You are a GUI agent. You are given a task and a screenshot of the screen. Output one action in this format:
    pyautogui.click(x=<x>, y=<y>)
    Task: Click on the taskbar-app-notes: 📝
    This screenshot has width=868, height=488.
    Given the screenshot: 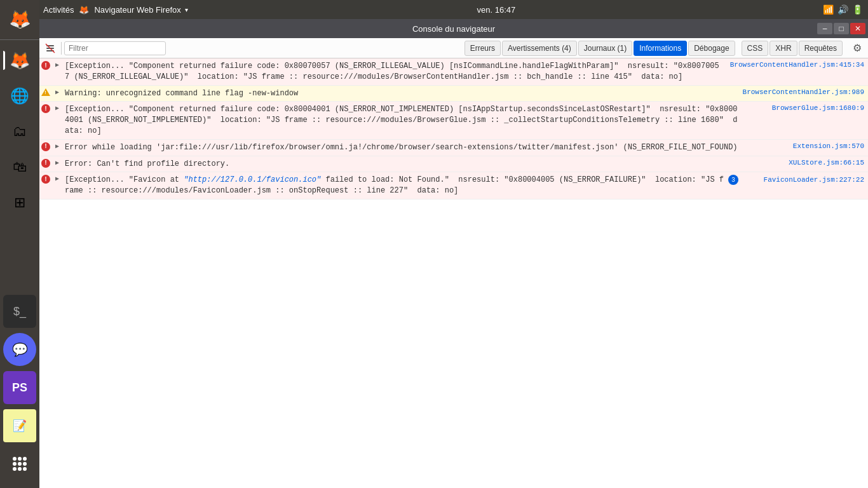 What is the action you would take?
    pyautogui.click(x=20, y=426)
    